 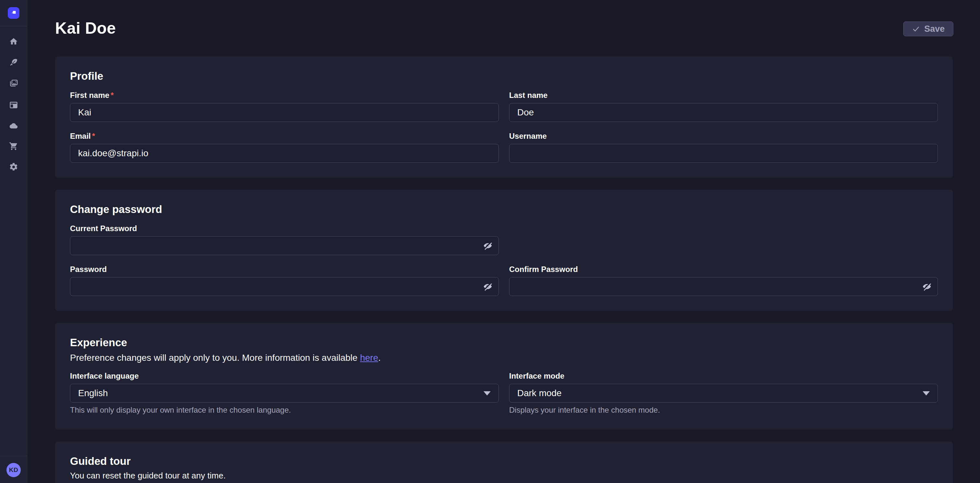 What do you see at coordinates (86, 28) in the screenshot?
I see `page-title: Kai Doe` at bounding box center [86, 28].